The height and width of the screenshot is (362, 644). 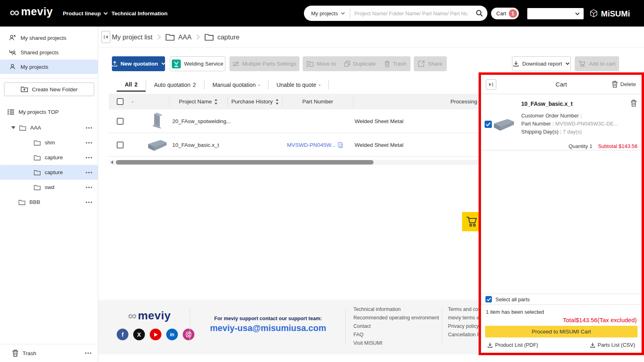 What do you see at coordinates (13, 128) in the screenshot?
I see `caret-down-icon` at bounding box center [13, 128].